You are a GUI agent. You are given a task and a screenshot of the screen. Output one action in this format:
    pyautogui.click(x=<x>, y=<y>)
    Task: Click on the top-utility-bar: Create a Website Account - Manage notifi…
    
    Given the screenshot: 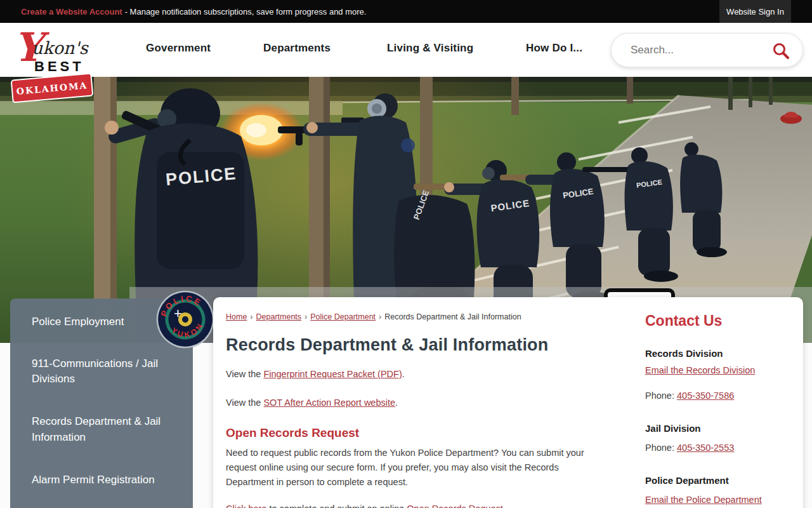 What is the action you would take?
    pyautogui.click(x=406, y=11)
    